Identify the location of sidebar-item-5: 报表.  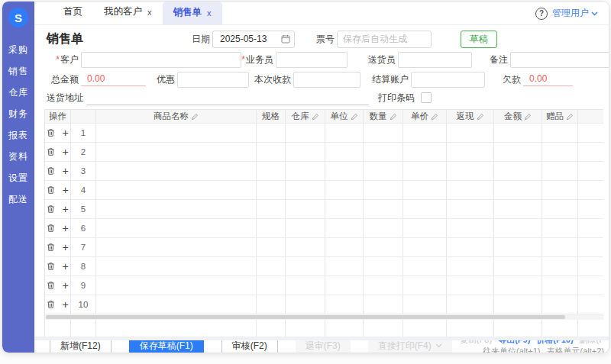
(18, 136).